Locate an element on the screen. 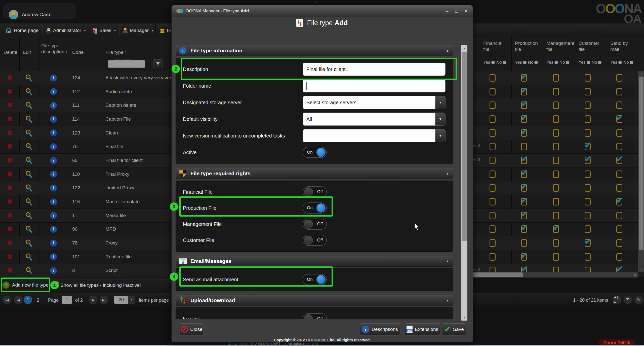 The height and width of the screenshot is (346, 644). extensions-button: xxx Extensions is located at coordinates (422, 329).